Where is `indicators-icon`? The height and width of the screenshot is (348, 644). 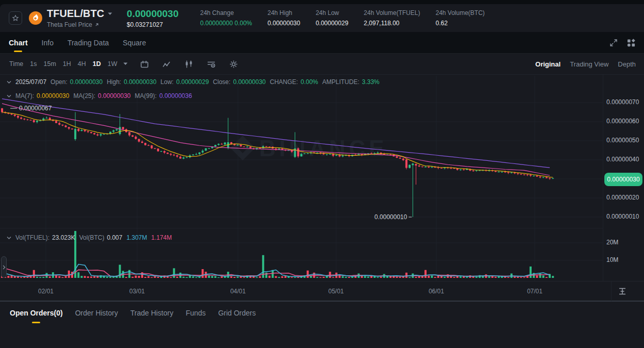
indicators-icon is located at coordinates (211, 64).